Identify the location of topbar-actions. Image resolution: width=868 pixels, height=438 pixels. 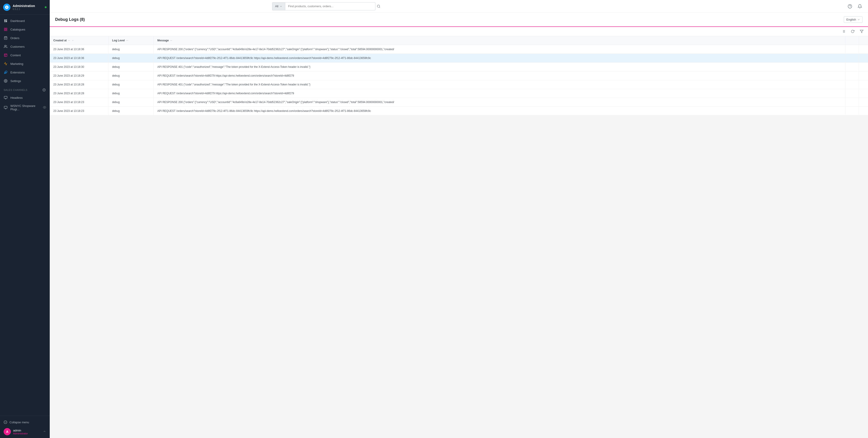
(855, 6).